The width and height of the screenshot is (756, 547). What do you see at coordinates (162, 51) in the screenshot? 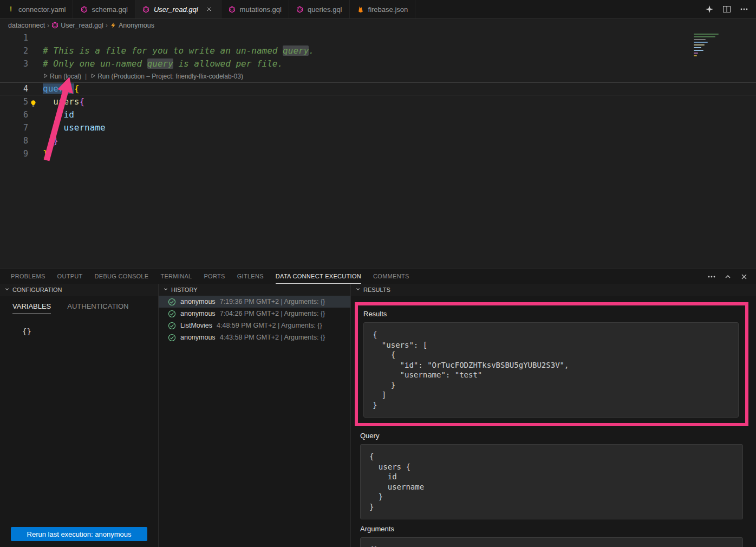
I see `code-token: # This is a file for you to write an un-…` at bounding box center [162, 51].